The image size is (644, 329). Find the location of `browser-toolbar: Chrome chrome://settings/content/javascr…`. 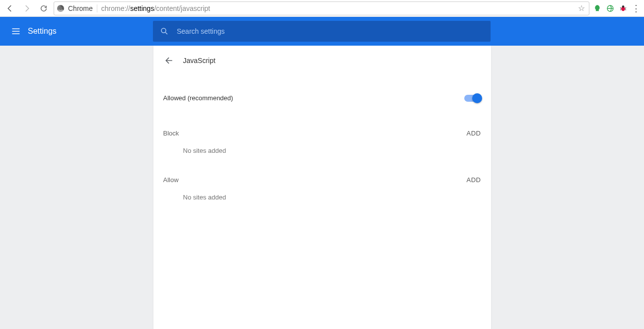

browser-toolbar: Chrome chrome://settings/content/javascr… is located at coordinates (322, 8).